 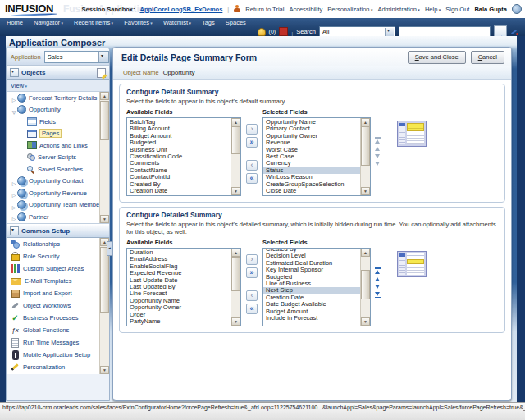 What do you see at coordinates (57, 343) in the screenshot?
I see `common-setup-item-run-time-messages: Run Time Messages` at bounding box center [57, 343].